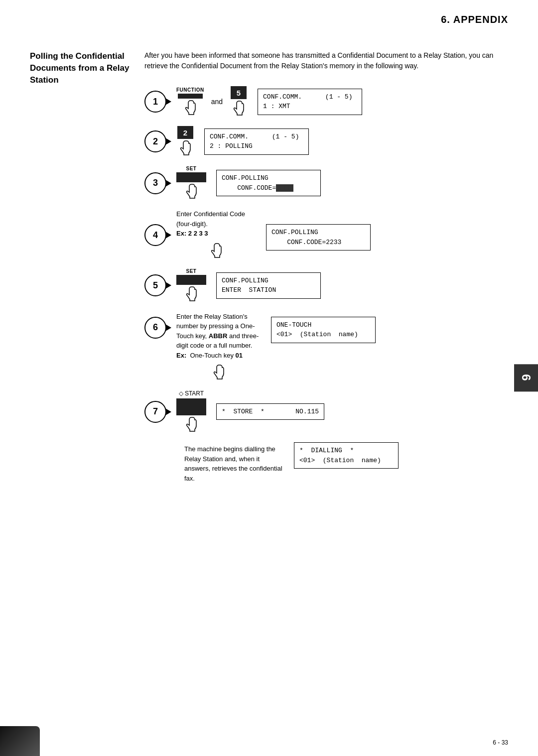  I want to click on step-icons-3: SET, so click(191, 183).